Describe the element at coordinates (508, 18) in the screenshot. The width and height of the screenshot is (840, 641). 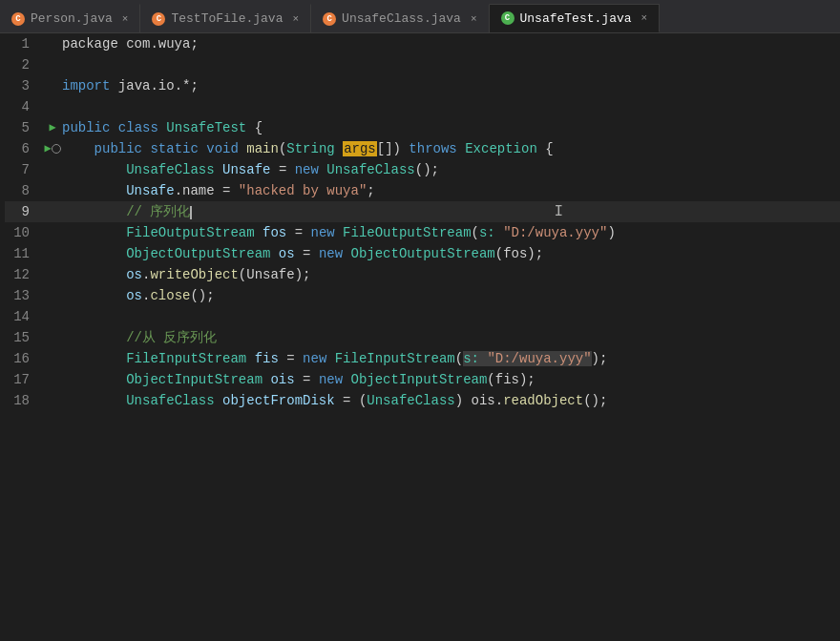
I see `tab-icon-unsafetest: C` at that location.